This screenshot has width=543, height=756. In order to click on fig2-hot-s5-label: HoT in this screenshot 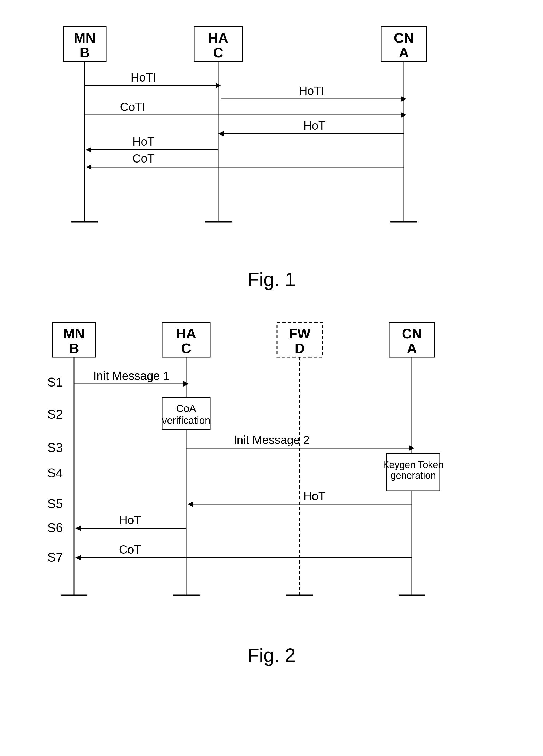, I will do `click(314, 496)`.